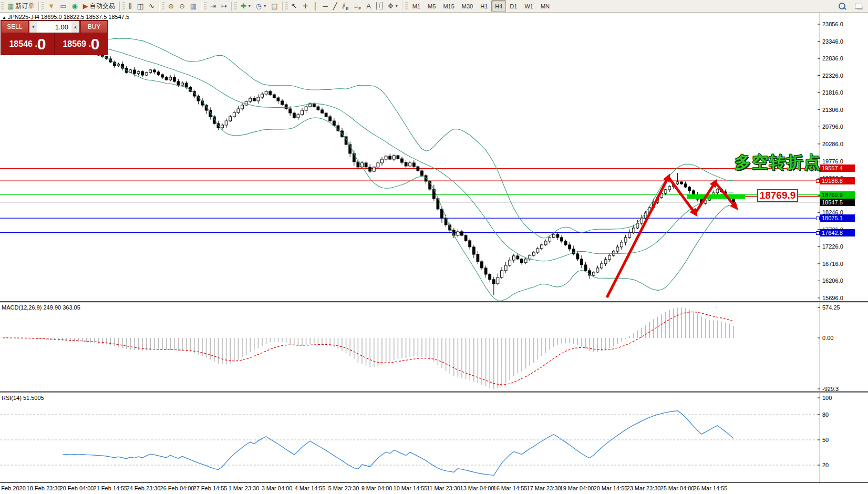 Image resolution: width=868 pixels, height=494 pixels. What do you see at coordinates (838, 202) in the screenshot?
I see `price-badge-18547.5: 18547.5` at bounding box center [838, 202].